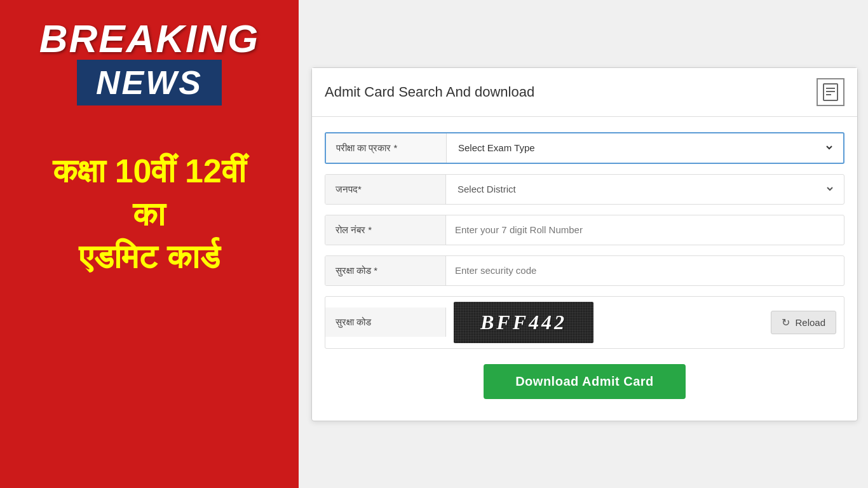 This screenshot has height=488, width=868. Describe the element at coordinates (585, 323) in the screenshot. I see `captcha-row: सुरक्षा कोड BFF442 ↻ Reload` at that location.